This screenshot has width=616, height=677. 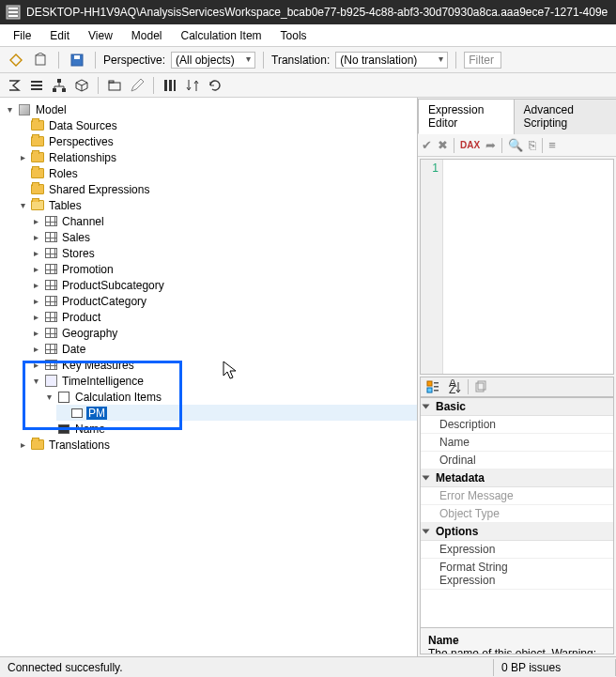 What do you see at coordinates (223, 349) in the screenshot?
I see `tree-table-date: ▸Date` at bounding box center [223, 349].